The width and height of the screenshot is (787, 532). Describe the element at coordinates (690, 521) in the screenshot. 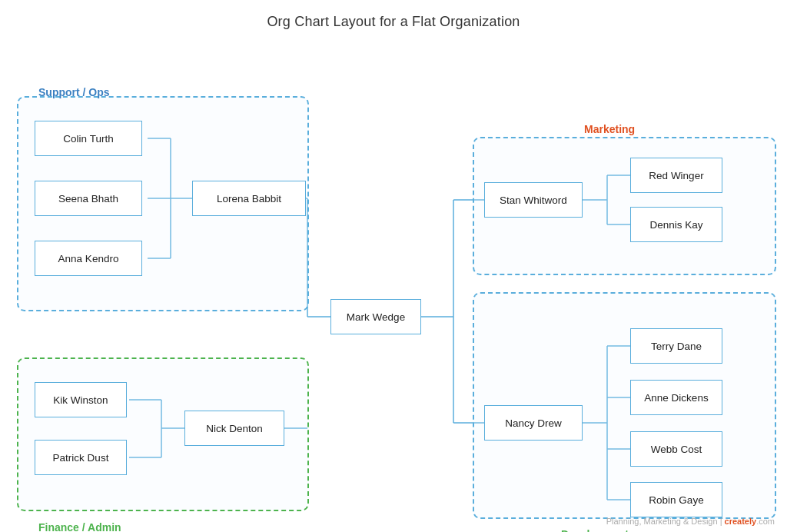

I see `watermark: Planning, Marketing & Design | creately.…` at that location.